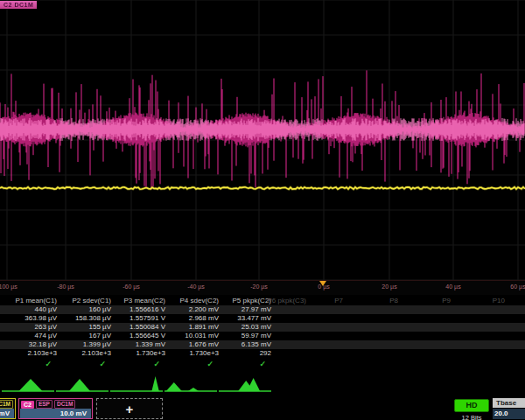 Image resolution: width=525 pixels, height=420 pixels. Describe the element at coordinates (518, 287) in the screenshot. I see `time-axis-label: 60 µs` at that location.